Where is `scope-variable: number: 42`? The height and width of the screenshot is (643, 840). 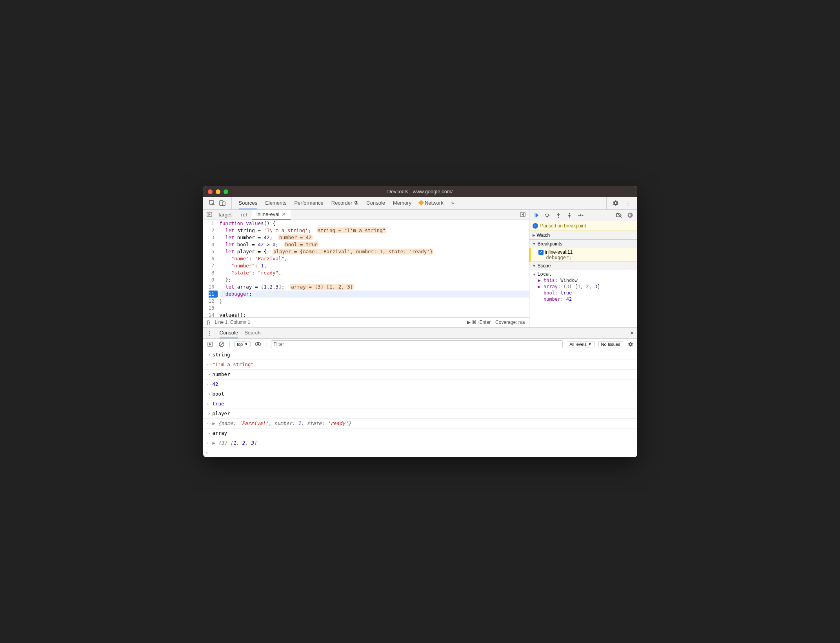 scope-variable: number: 42 is located at coordinates (587, 299).